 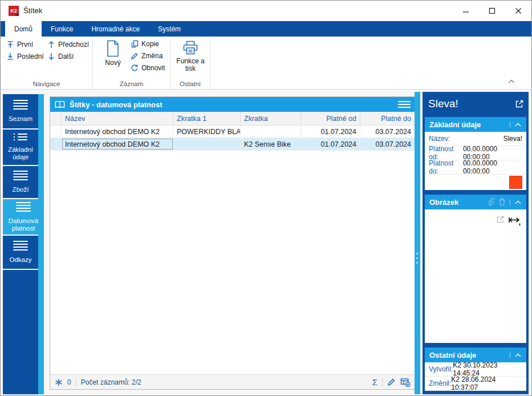 What do you see at coordinates (233, 382) in the screenshot?
I see `table-status-bar: 0 Počet záznamů: 2/2 Σ` at bounding box center [233, 382].